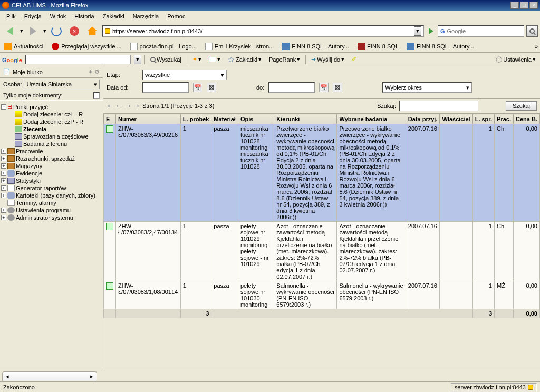  What do you see at coordinates (78, 60) in the screenshot?
I see `google-search-input` at bounding box center [78, 60].